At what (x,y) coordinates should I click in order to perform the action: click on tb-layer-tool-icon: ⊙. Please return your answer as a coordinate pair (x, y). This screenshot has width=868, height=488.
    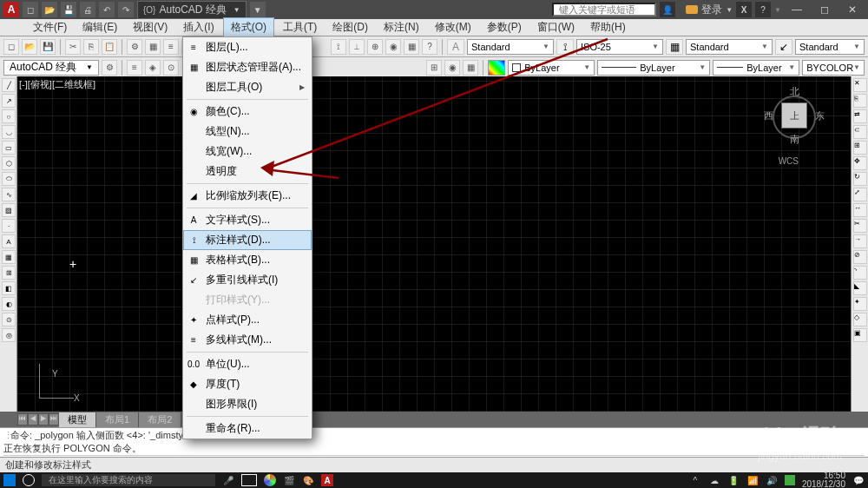
    Looking at the image, I should click on (171, 68).